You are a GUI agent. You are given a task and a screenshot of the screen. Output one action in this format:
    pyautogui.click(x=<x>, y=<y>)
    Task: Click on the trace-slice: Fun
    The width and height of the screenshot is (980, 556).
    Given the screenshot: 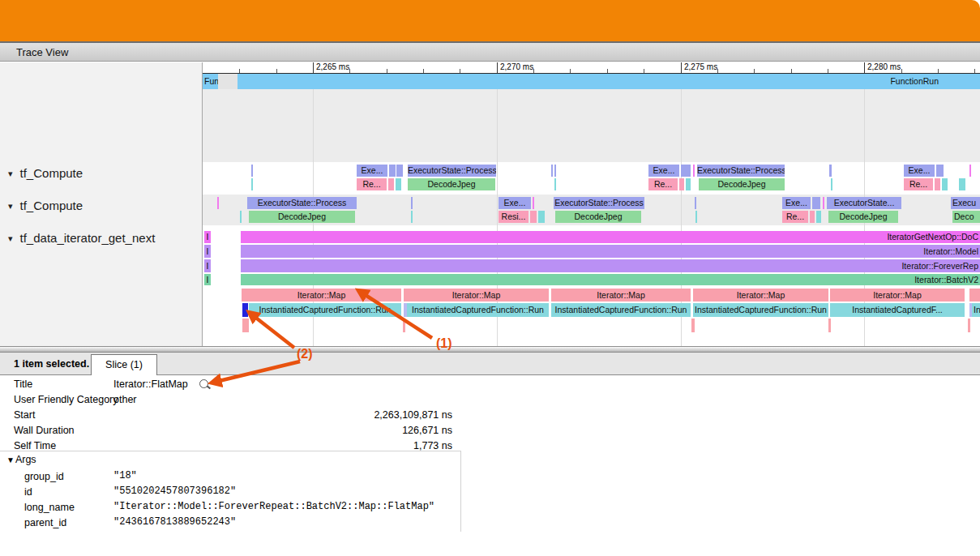 What is the action you would take?
    pyautogui.click(x=211, y=81)
    